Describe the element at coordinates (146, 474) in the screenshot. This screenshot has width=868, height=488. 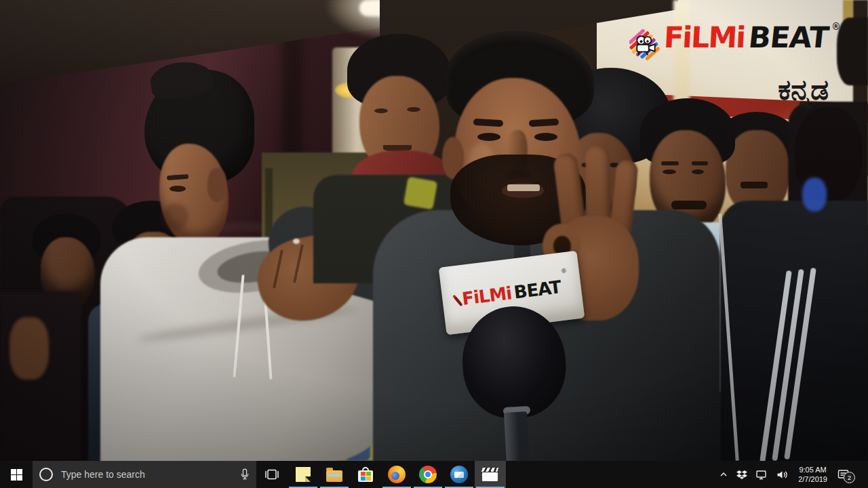
I see `search-input` at that location.